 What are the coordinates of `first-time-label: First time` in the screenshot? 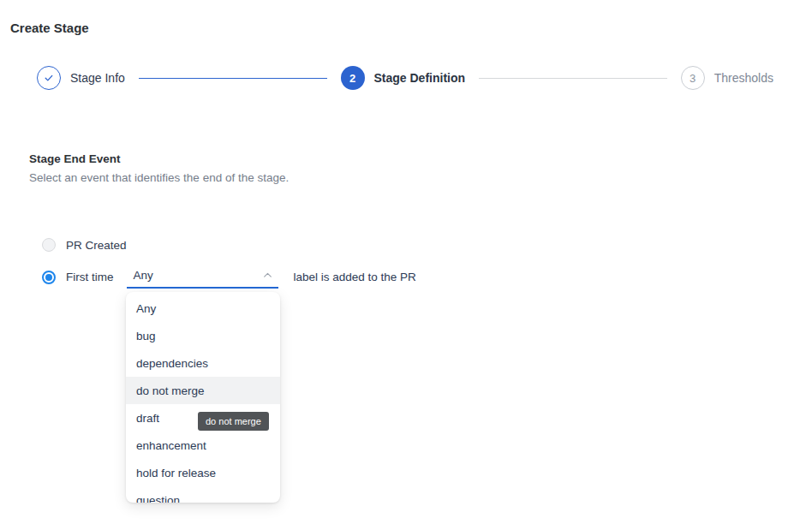 It's located at (90, 277).